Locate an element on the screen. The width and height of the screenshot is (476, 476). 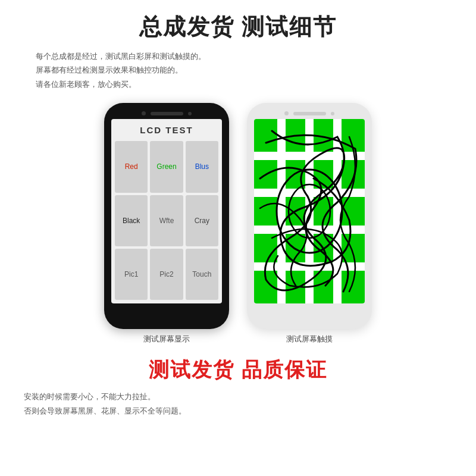
white-front-cam-dot is located at coordinates (333, 114).